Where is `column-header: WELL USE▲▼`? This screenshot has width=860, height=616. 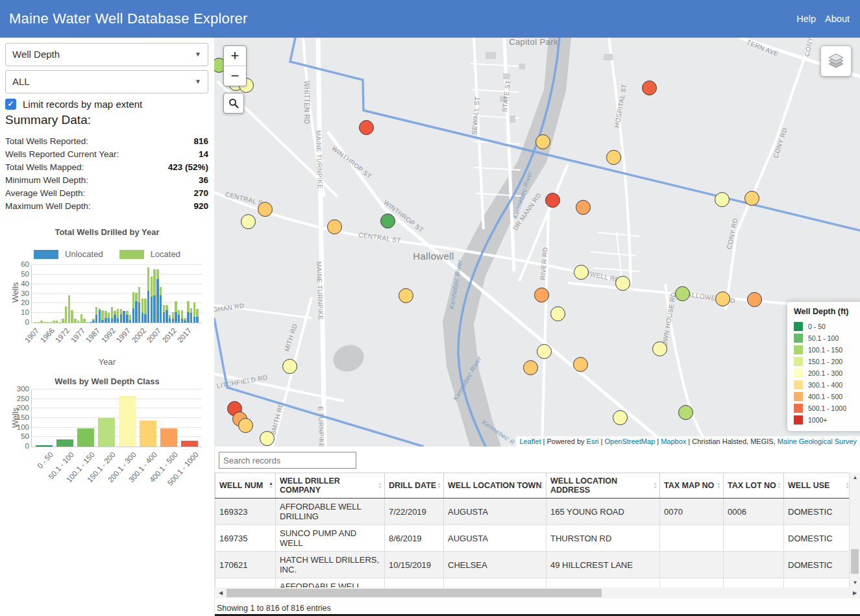 column-header: WELL USE▲▼ is located at coordinates (817, 486).